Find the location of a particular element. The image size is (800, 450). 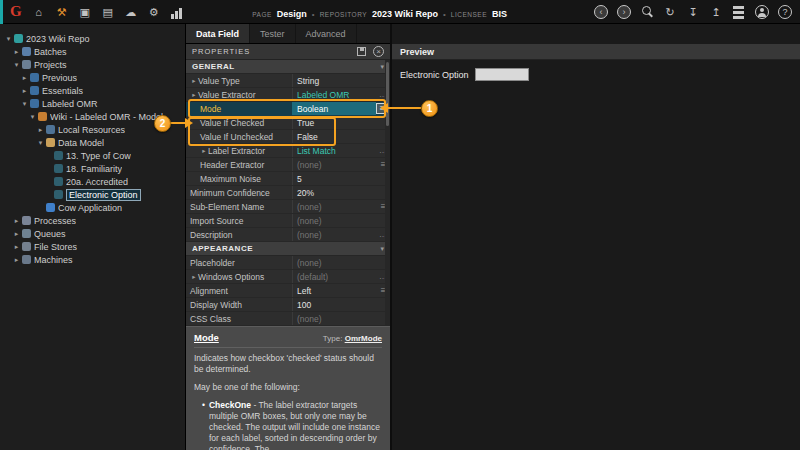

property-value: List Match is located at coordinates (334, 150).